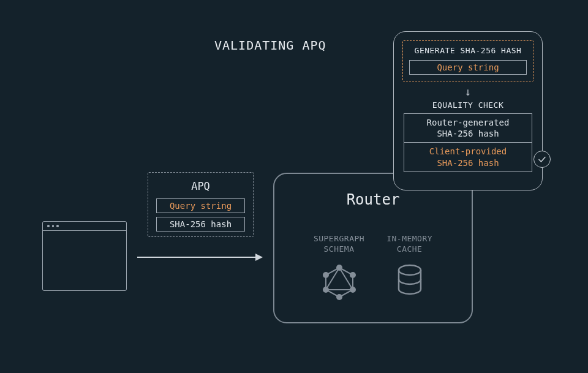 The height and width of the screenshot is (373, 588). I want to click on cache-line1: IN-MEMORY, so click(409, 239).